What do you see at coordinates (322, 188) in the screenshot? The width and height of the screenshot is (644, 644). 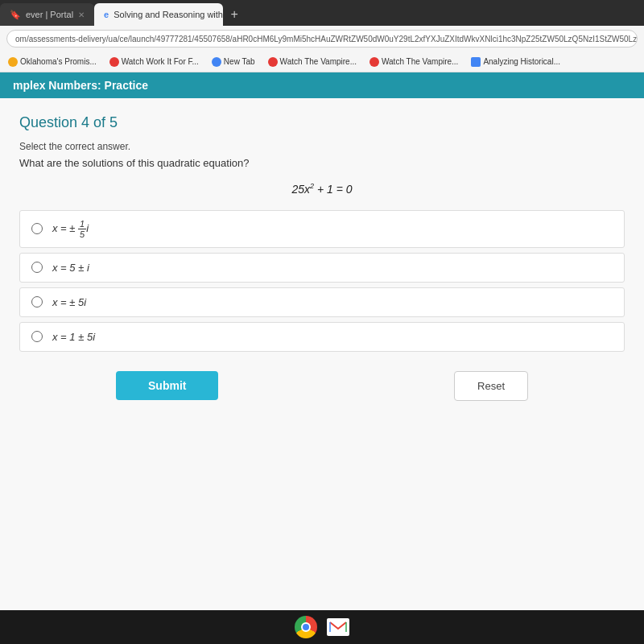 I see `equation-display: 25x2 + 1 = 0` at bounding box center [322, 188].